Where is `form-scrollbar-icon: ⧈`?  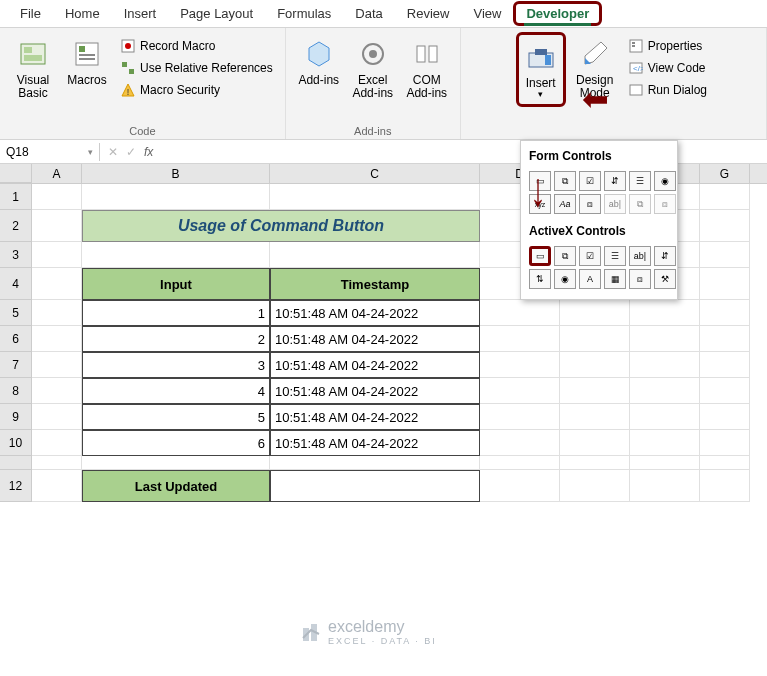
form-scrollbar-icon: ⧈ is located at coordinates (590, 204).